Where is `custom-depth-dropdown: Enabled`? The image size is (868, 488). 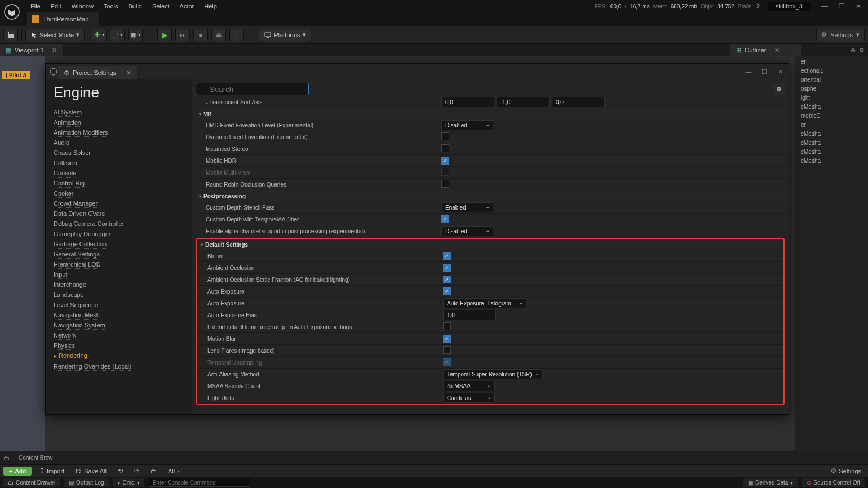 custom-depth-dropdown: Enabled is located at coordinates (467, 207).